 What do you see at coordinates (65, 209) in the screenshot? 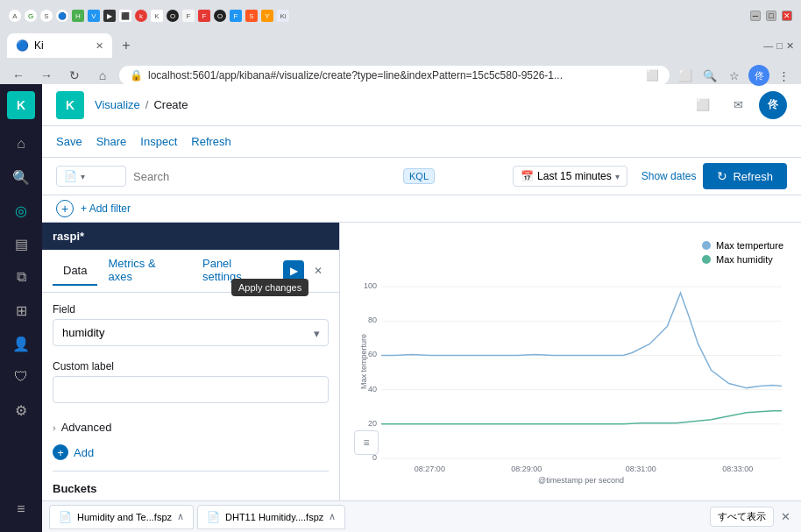
I see `add-filter-circle-button: +` at bounding box center [65, 209].